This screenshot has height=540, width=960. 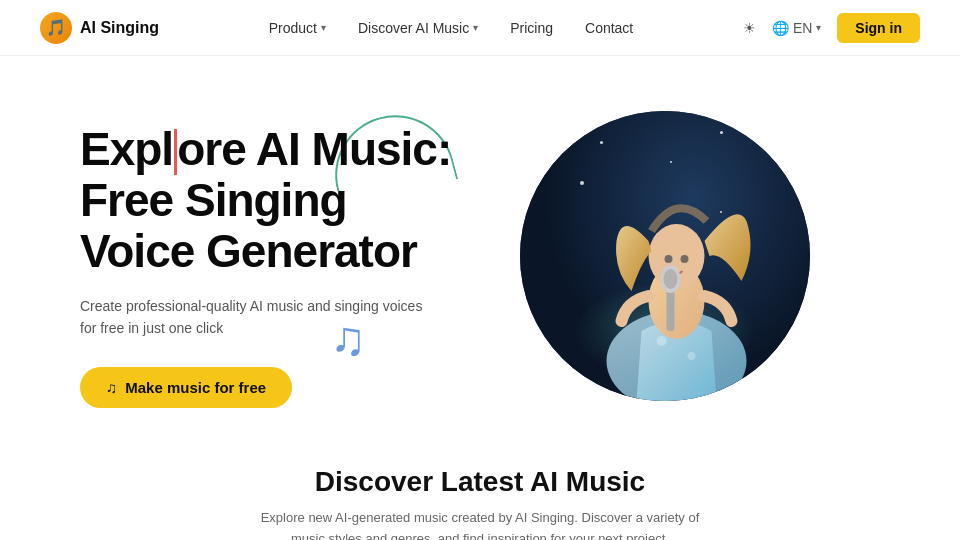 What do you see at coordinates (248, 251) in the screenshot?
I see `hero-title-line3: Voice Generator` at bounding box center [248, 251].